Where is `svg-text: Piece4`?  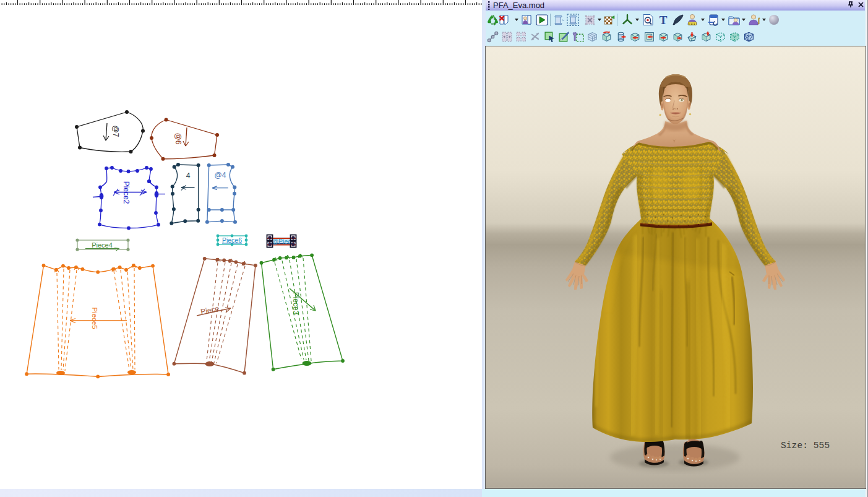
svg-text: Piece4 is located at coordinates (102, 245).